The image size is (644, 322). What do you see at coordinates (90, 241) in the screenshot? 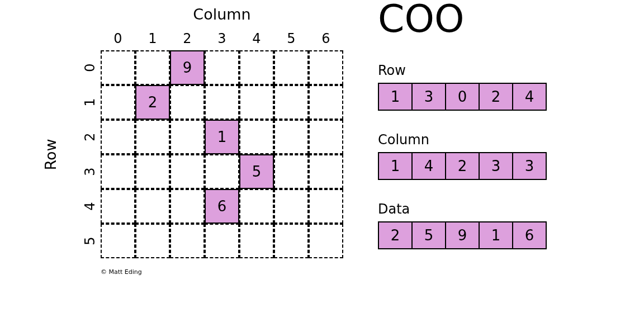
I see `row-header: 5` at bounding box center [90, 241].